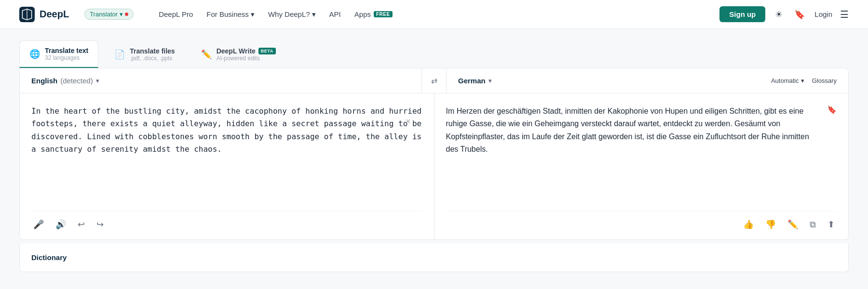 The image size is (868, 289). I want to click on source-toolbar: 🎤 🔊 ↩ ↪, so click(227, 222).